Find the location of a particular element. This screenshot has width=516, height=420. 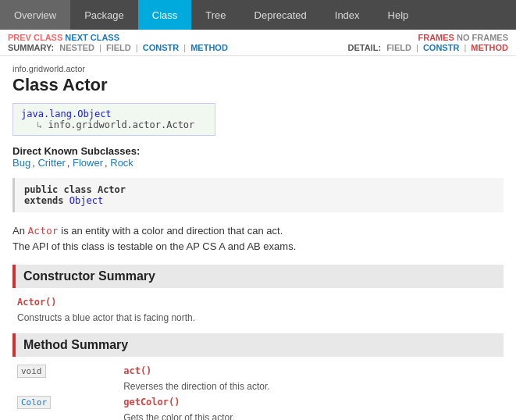

nav-class: Class is located at coordinates (165, 15).